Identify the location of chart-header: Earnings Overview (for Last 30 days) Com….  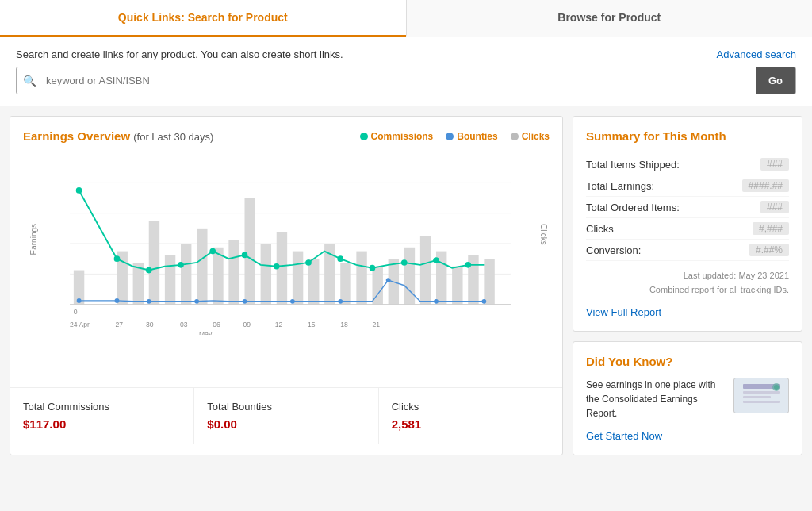
(286, 136).